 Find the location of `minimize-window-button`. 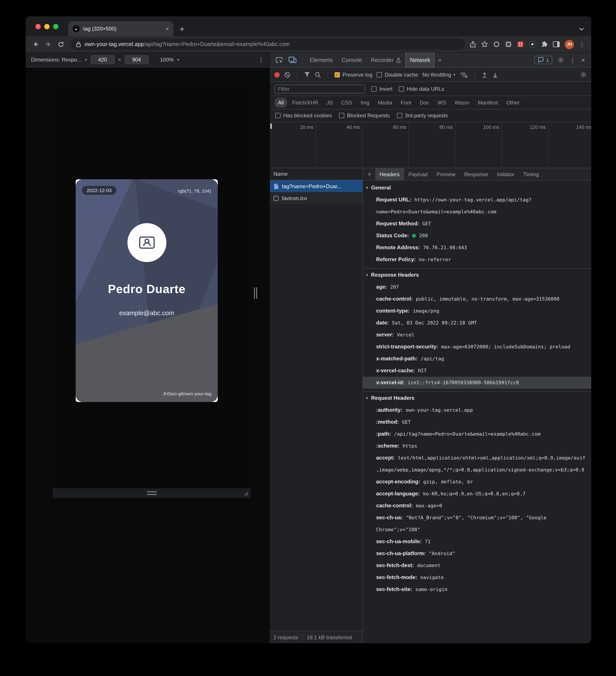

minimize-window-button is located at coordinates (47, 26).